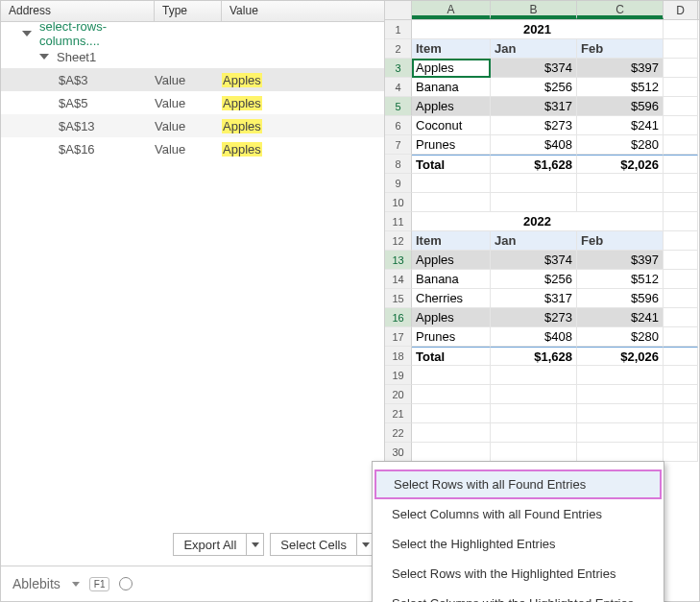  Describe the element at coordinates (620, 107) in the screenshot. I see `cell: $596` at that location.